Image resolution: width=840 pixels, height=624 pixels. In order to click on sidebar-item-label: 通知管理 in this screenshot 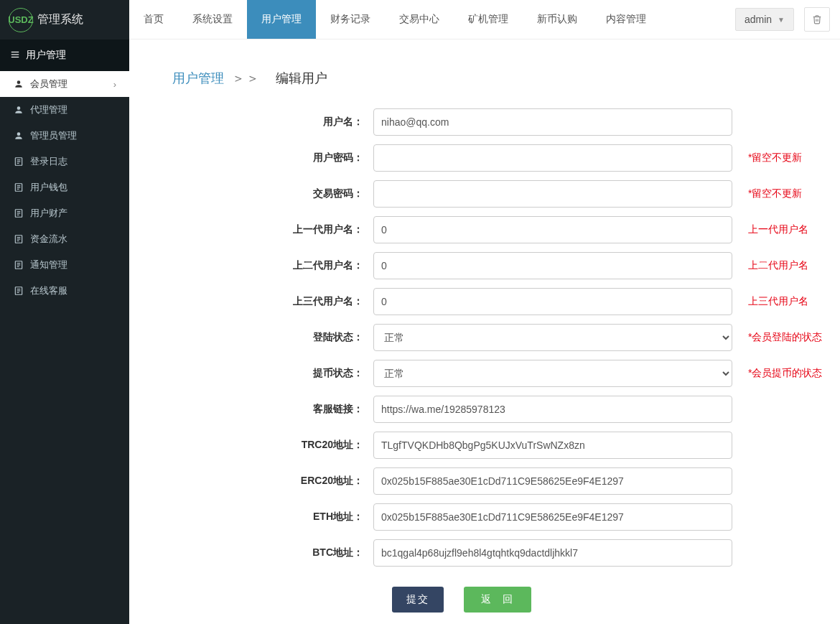, I will do `click(49, 265)`.